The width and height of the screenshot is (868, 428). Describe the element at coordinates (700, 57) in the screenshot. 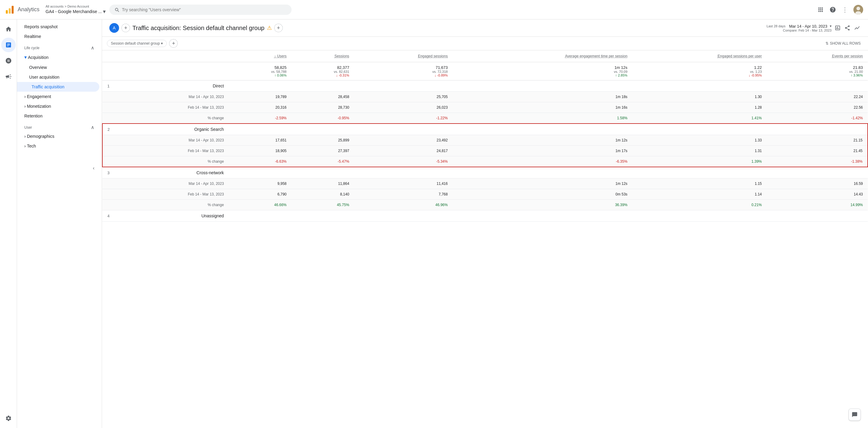

I see `col-header-engaged-per-user: Engaged sessions per user` at that location.